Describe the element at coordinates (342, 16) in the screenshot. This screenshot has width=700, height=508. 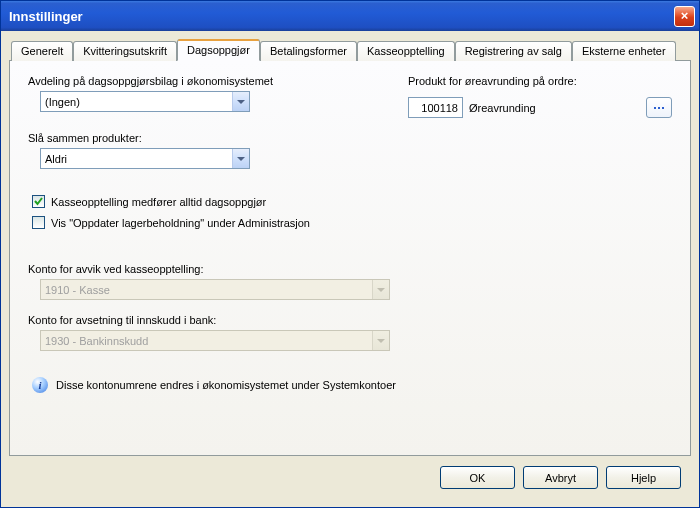
I see `window-title: Innstillinger` at that location.